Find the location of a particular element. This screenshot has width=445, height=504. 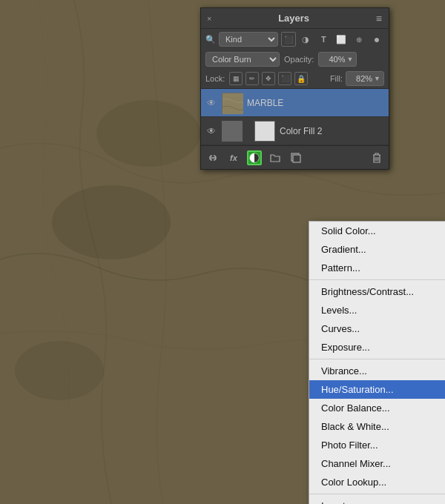

menu-item-invert: Invert is located at coordinates (377, 500).